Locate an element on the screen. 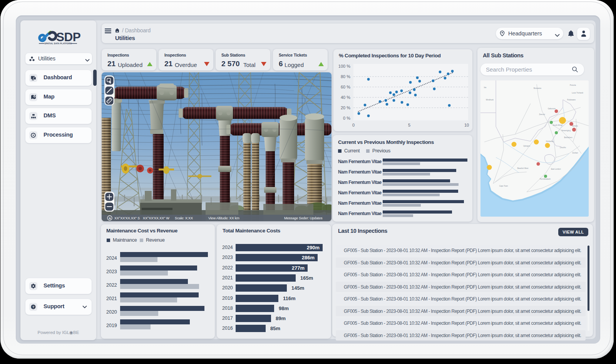 The image size is (616, 364). svg-text: N is located at coordinates (109, 219).